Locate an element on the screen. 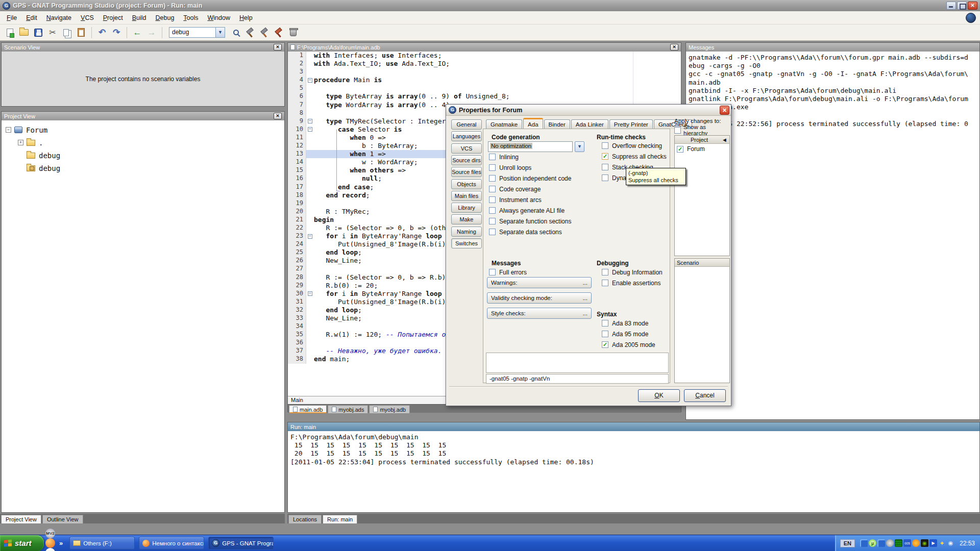 The width and height of the screenshot is (980, 551). tray-firewall-icon is located at coordinates (916, 543).